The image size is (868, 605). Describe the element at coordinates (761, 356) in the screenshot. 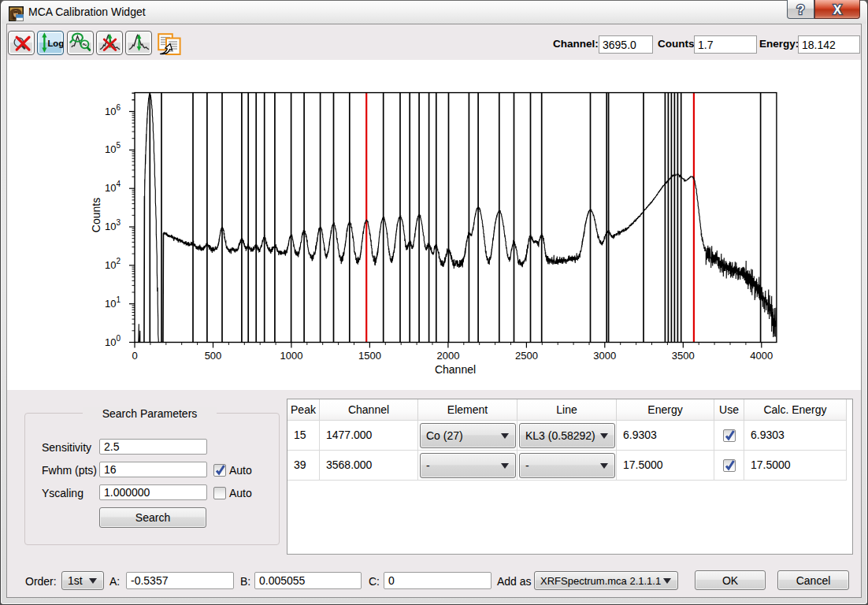

I see `svg-text: 4000` at that location.